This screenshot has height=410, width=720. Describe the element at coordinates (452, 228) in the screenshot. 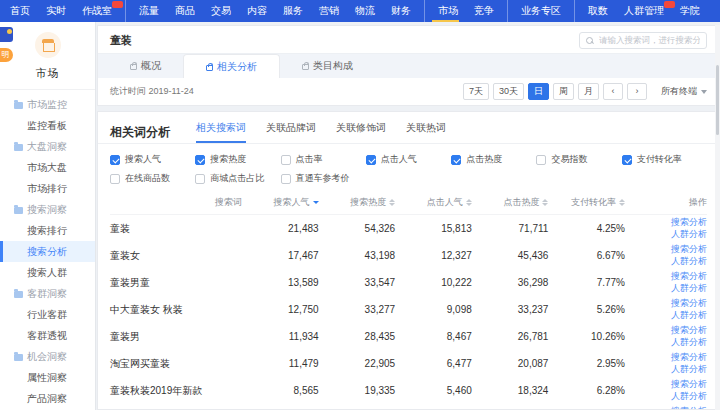

I see `cell-click-popularity: 15,813` at that location.